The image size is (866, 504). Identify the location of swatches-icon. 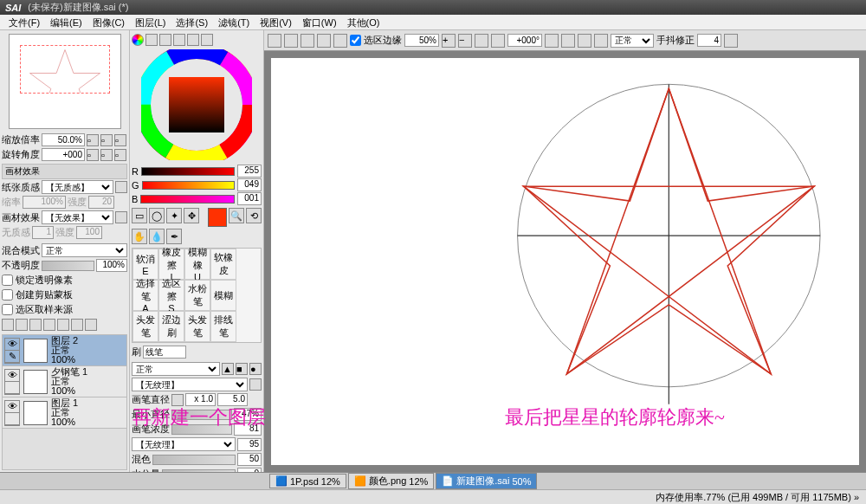
(193, 40).